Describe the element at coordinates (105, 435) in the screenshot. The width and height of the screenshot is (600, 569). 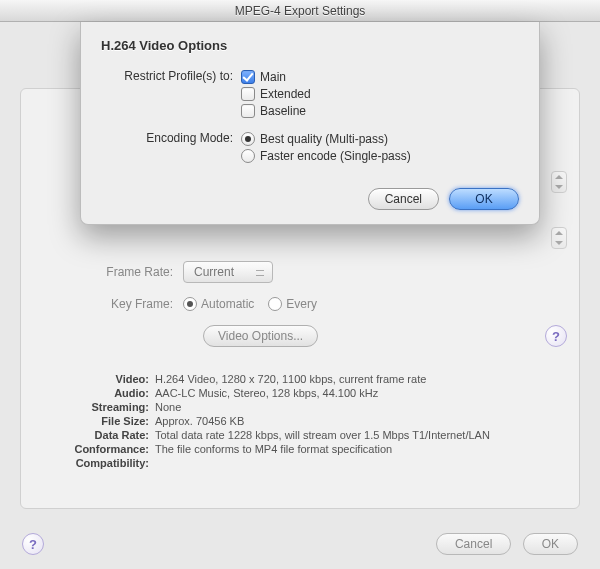
I see `summary-datarate-label: Data Rate:` at that location.